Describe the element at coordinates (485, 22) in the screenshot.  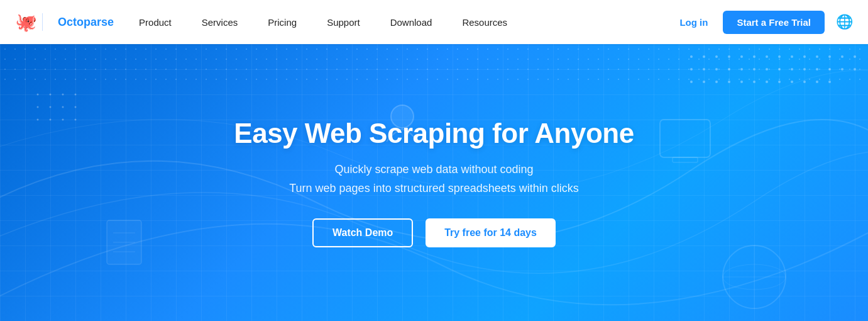
I see `nav-resources: Resources` at that location.